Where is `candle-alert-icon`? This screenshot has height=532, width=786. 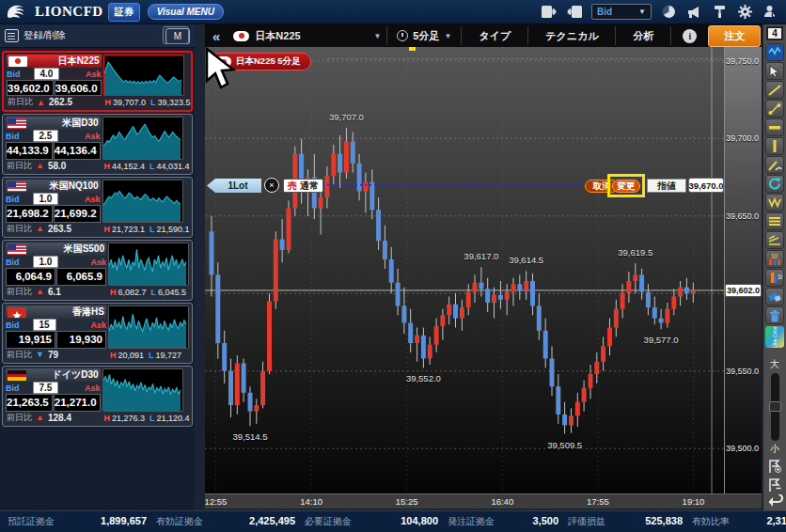 candle-alert-icon is located at coordinates (775, 53).